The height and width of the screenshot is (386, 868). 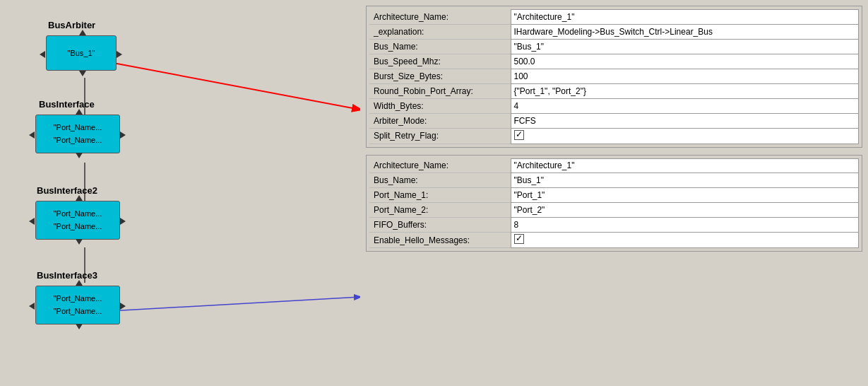 What do you see at coordinates (685, 106) in the screenshot?
I see `prop-value: 4` at bounding box center [685, 106].